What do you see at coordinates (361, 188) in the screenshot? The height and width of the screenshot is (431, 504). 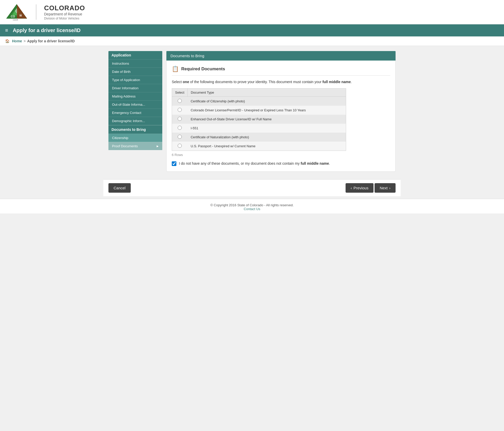 I see `prev-label: Previous` at bounding box center [361, 188].